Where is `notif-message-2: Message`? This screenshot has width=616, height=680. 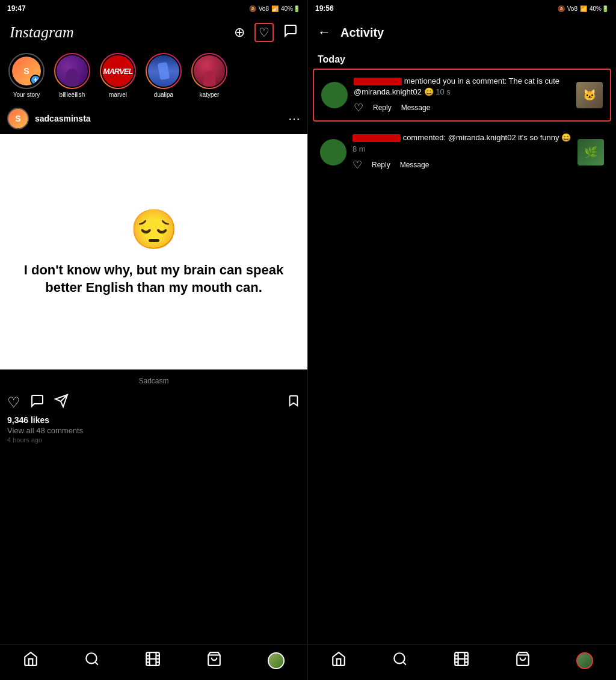
notif-message-2: Message is located at coordinates (415, 165).